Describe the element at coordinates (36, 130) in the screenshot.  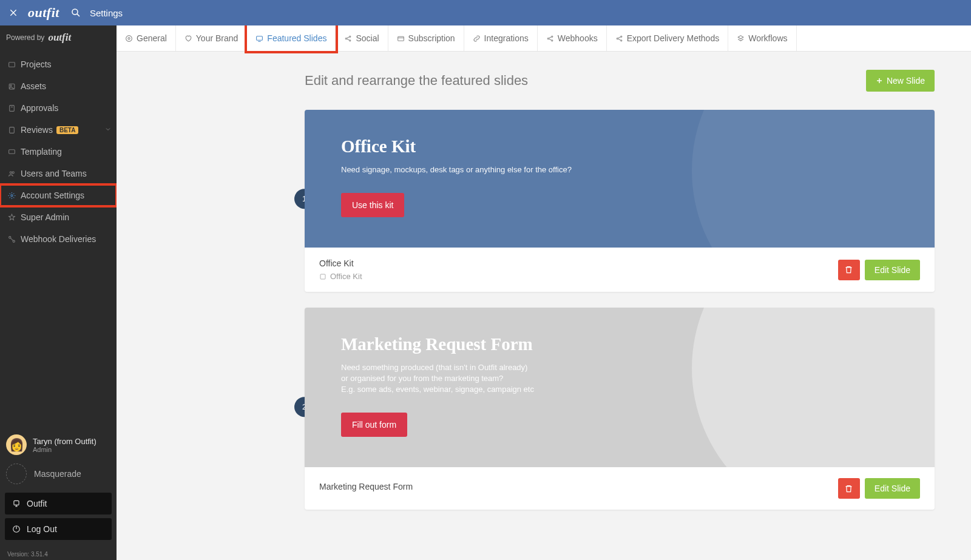
I see `nav-label: Reviews` at that location.